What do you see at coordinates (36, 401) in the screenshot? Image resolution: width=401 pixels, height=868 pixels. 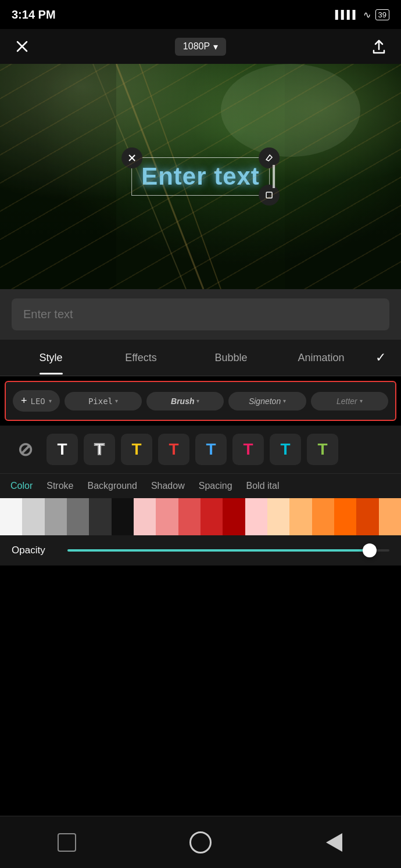 I see `add-font-button: + LEO ▾` at bounding box center [36, 401].